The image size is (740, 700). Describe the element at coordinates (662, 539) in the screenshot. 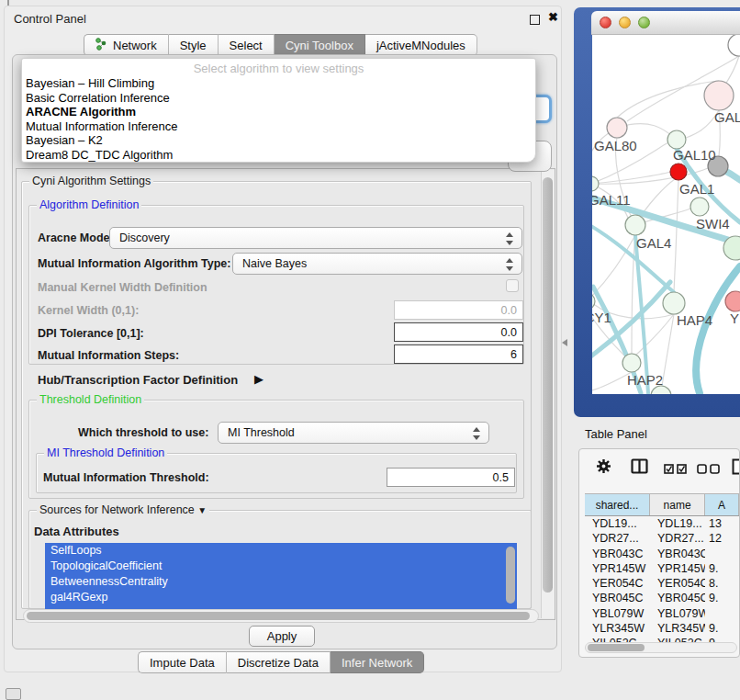

I see `table-row: YDR27...YDR27...12` at that location.